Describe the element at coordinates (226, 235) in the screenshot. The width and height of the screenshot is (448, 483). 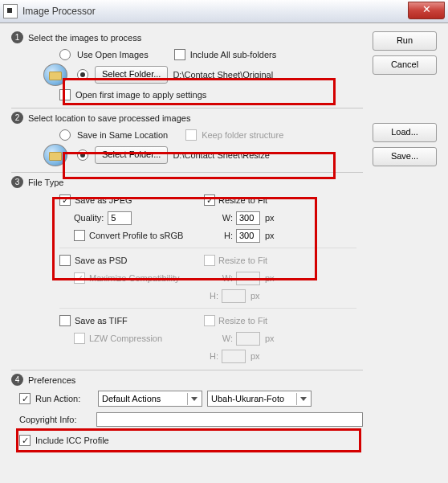
I see `label-jpeg-h: H:` at that location.